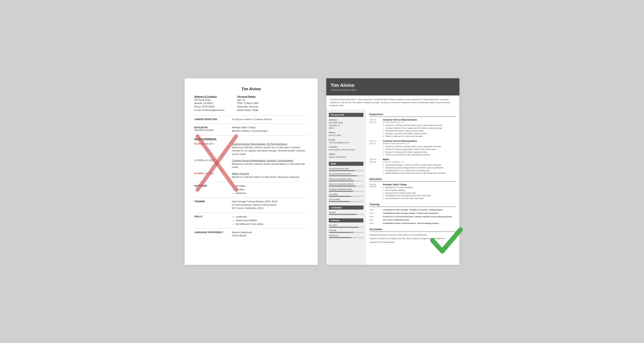 Image resolution: width=644 pixels, height=343 pixels. What do you see at coordinates (413, 235) in the screenshot?
I see `accolade-1: Received 99% positive customer survey re…` at bounding box center [413, 235].